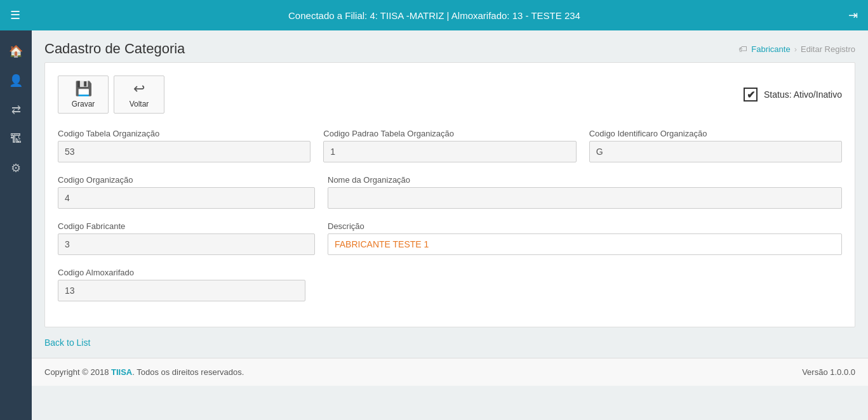  What do you see at coordinates (187, 180) in the screenshot?
I see `label-codigo-org: Codigo Organização` at bounding box center [187, 180].